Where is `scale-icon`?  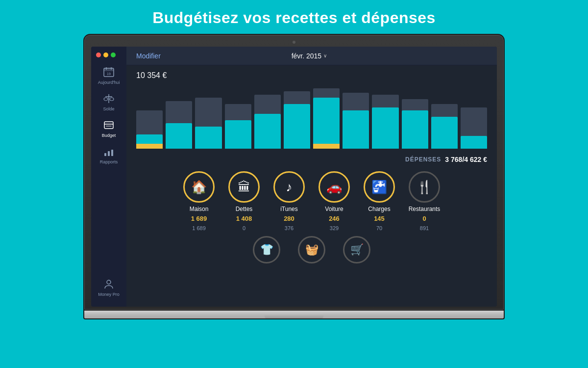
scale-icon is located at coordinates (109, 99).